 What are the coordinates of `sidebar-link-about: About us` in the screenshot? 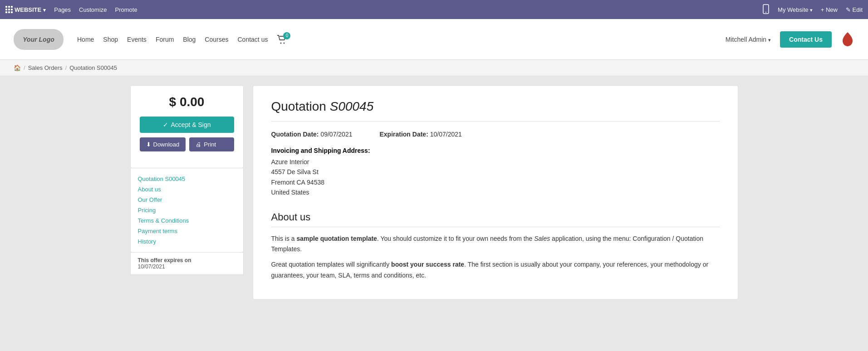 It's located at (187, 190).